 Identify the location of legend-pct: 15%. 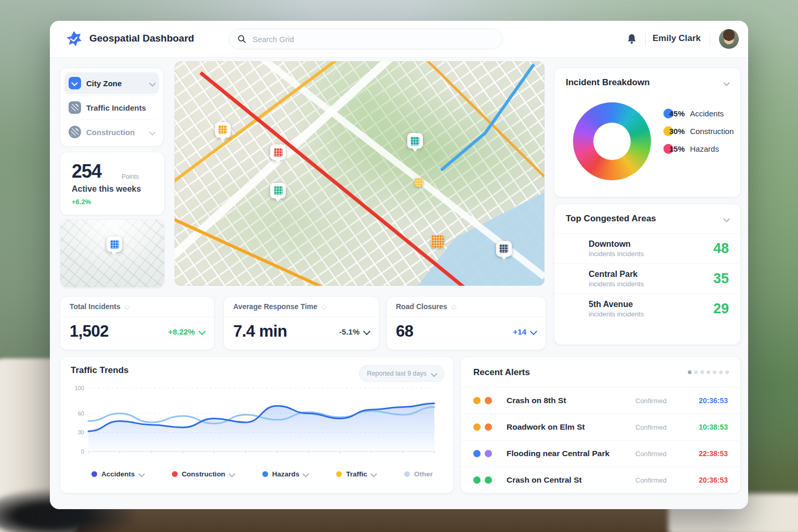
(677, 149).